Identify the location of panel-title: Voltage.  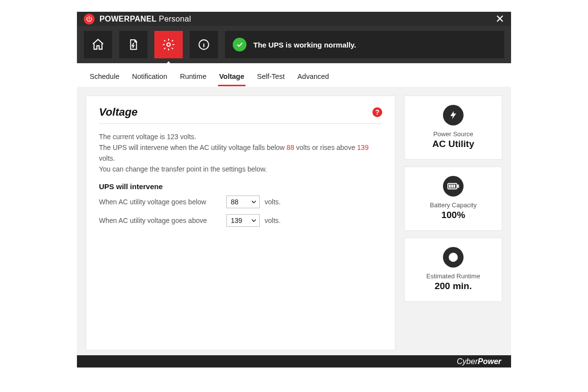
(119, 112).